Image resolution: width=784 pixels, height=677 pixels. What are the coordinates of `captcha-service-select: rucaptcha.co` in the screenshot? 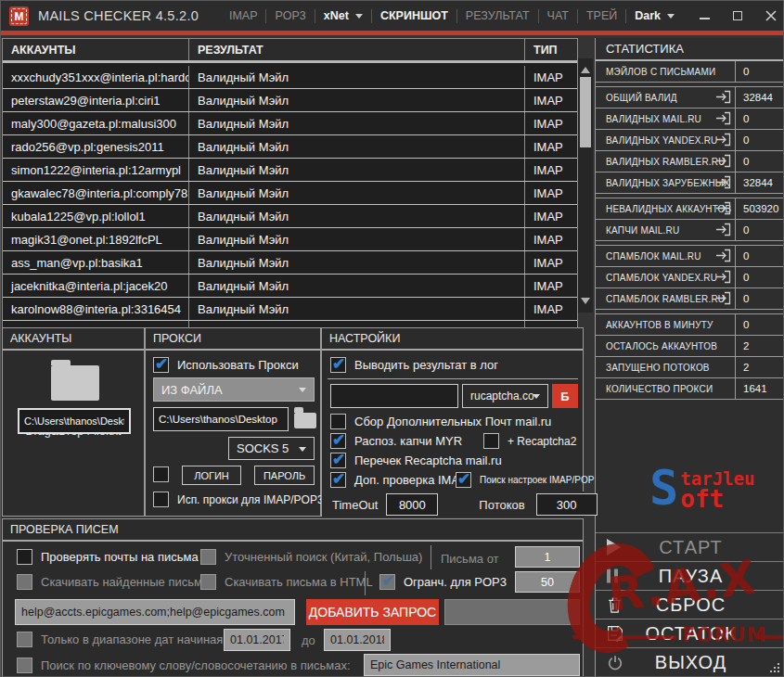 It's located at (505, 396).